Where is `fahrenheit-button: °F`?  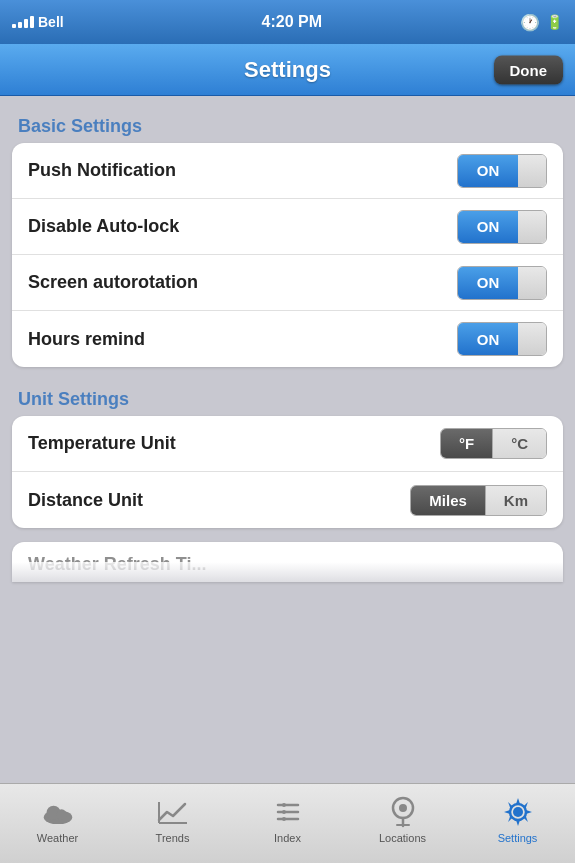
fahrenheit-button: °F is located at coordinates (466, 444).